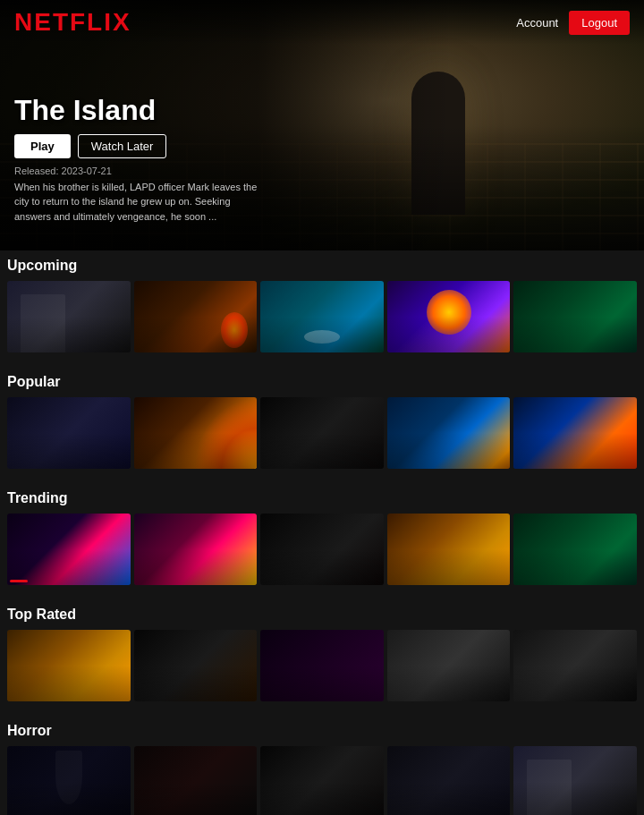 The height and width of the screenshot is (815, 644). Describe the element at coordinates (322, 549) in the screenshot. I see `cards-row-trending` at that location.